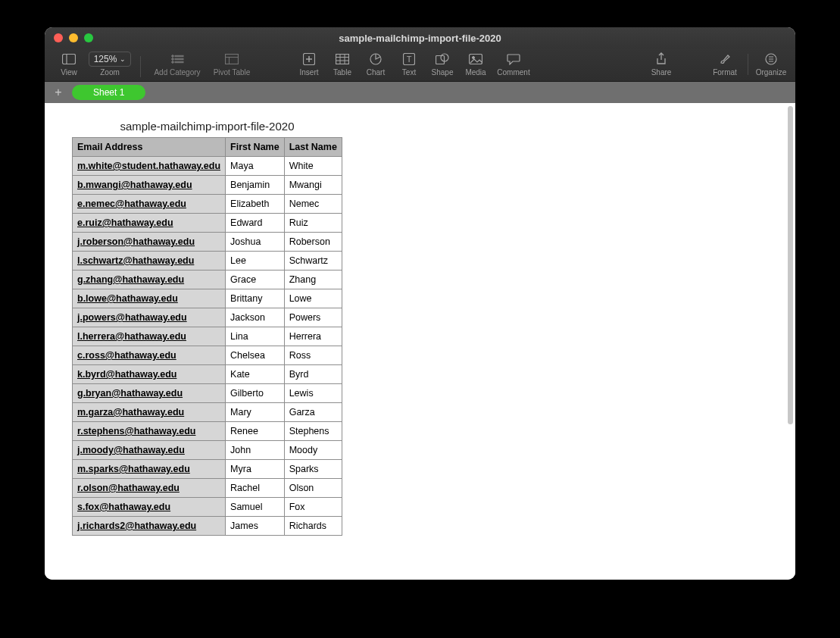 The width and height of the screenshot is (840, 638). I want to click on cell-email: e.nemec@hathaway.edu, so click(149, 205).